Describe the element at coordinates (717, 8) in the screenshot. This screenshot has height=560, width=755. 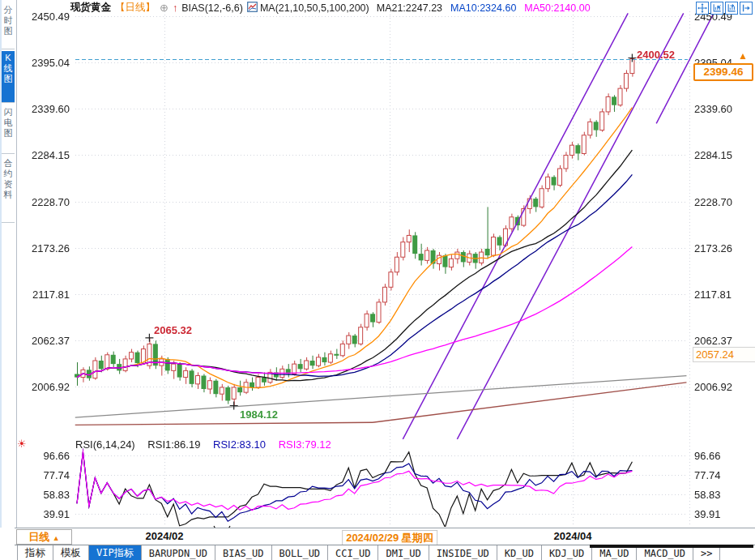
I see `axis-scale-left-icon` at that location.